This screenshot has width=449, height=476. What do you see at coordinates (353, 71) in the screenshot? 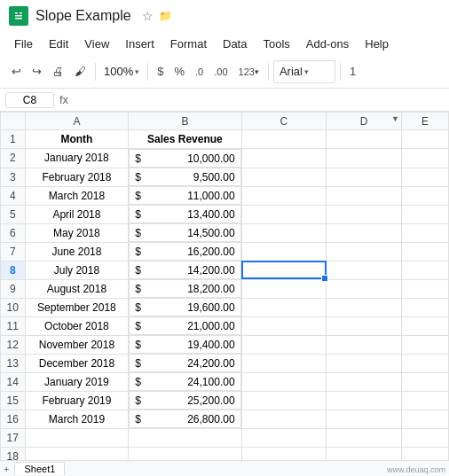
I see `font-size-button: 1` at bounding box center [353, 71].